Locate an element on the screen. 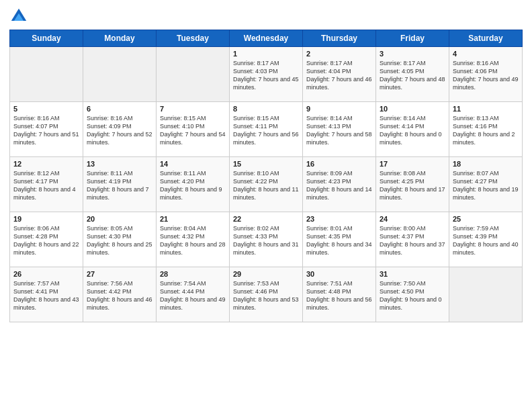 The image size is (532, 411). calendar-cell: 23Sunrise: 8:01 AM Sunset: 4:35 PM Dayli… is located at coordinates (340, 240).